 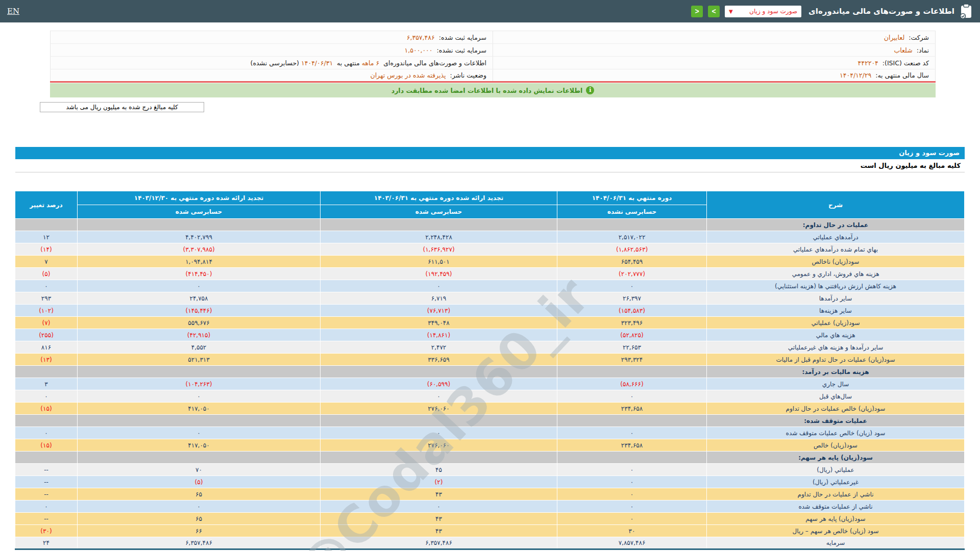 What do you see at coordinates (490, 225) in the screenshot?
I see `section-row: عملیات در حال تداوم:` at bounding box center [490, 225].